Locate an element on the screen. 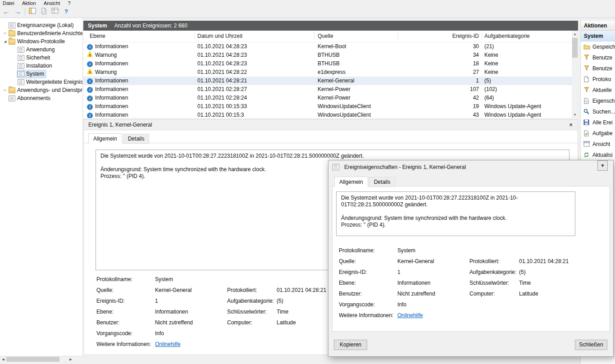 This screenshot has width=615, height=364. page-icon is located at coordinates (587, 79).